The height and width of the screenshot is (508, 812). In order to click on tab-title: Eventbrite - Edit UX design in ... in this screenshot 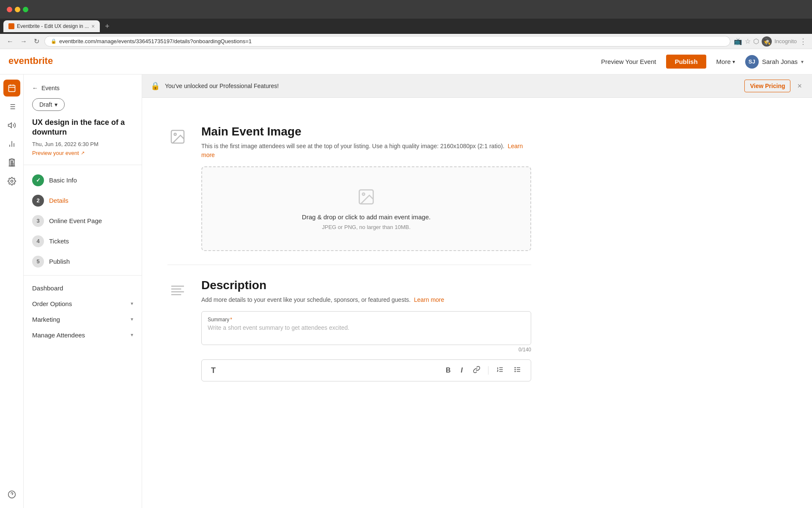, I will do `click(53, 26)`.